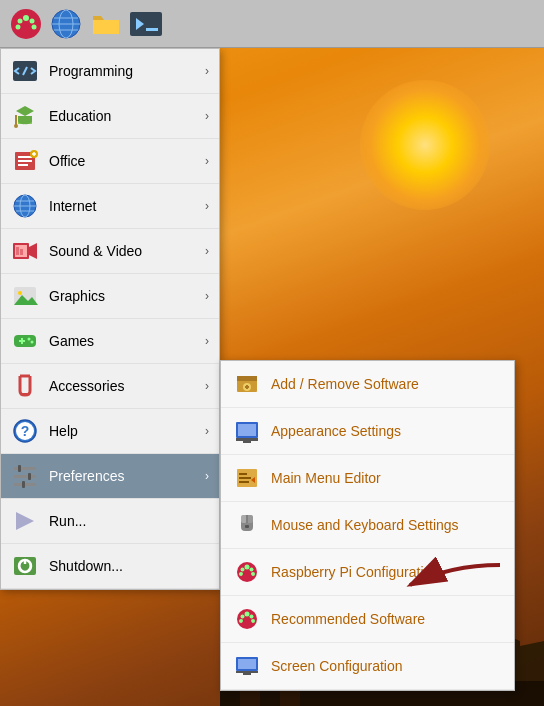  What do you see at coordinates (207, 386) in the screenshot?
I see `submenu-arrow-accessories: ›` at bounding box center [207, 386].